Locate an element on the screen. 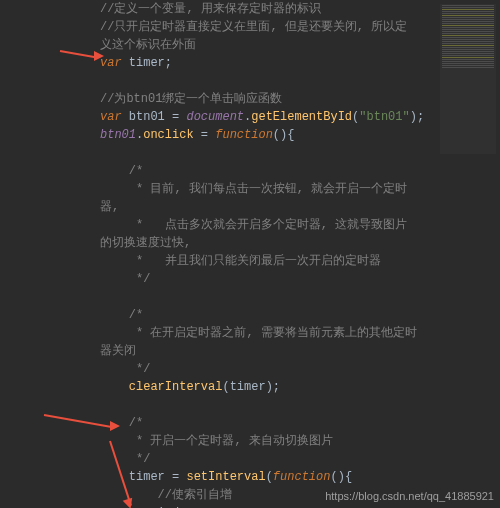 The height and width of the screenshot is (508, 500). comment: //使索引自增 is located at coordinates (195, 495).